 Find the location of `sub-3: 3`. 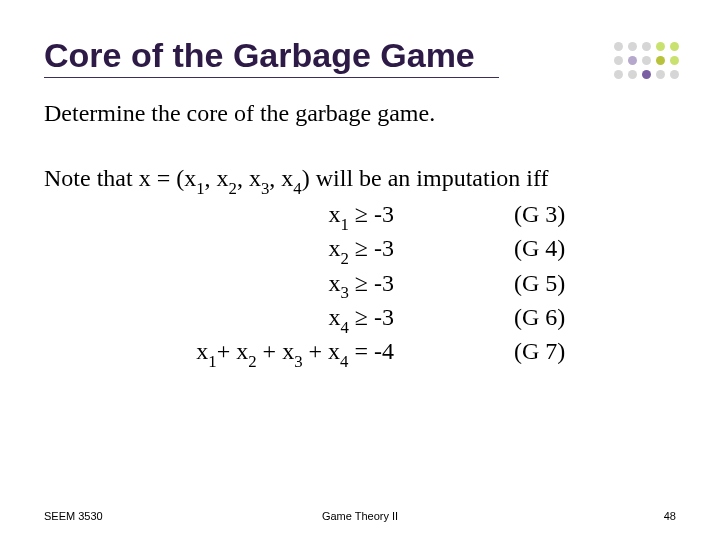

sub-3: 3 is located at coordinates (265, 188).